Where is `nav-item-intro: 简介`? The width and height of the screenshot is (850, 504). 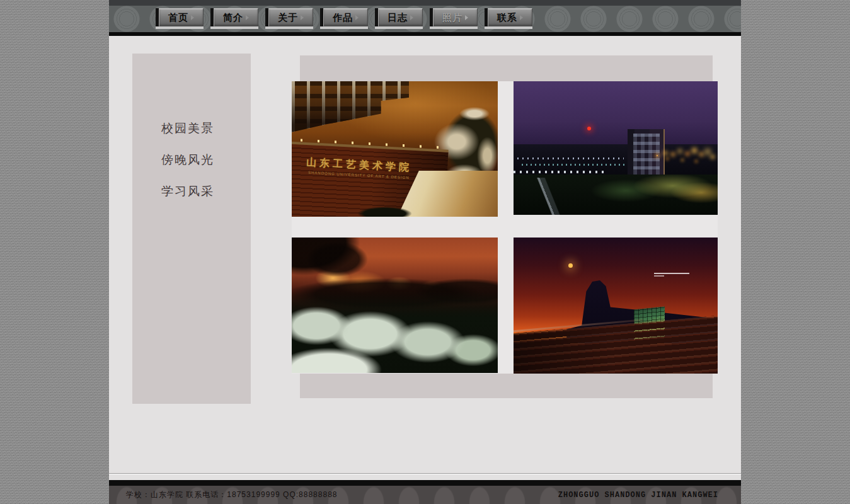 nav-item-intro: 简介 is located at coordinates (234, 18).